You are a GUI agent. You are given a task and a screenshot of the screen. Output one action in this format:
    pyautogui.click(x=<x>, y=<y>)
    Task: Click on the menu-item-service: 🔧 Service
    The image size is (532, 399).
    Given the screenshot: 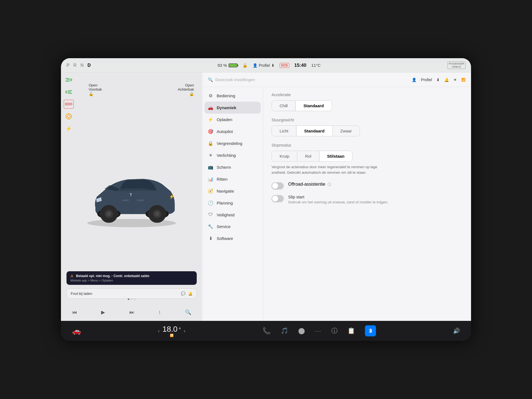 What is the action you would take?
    pyautogui.click(x=233, y=227)
    